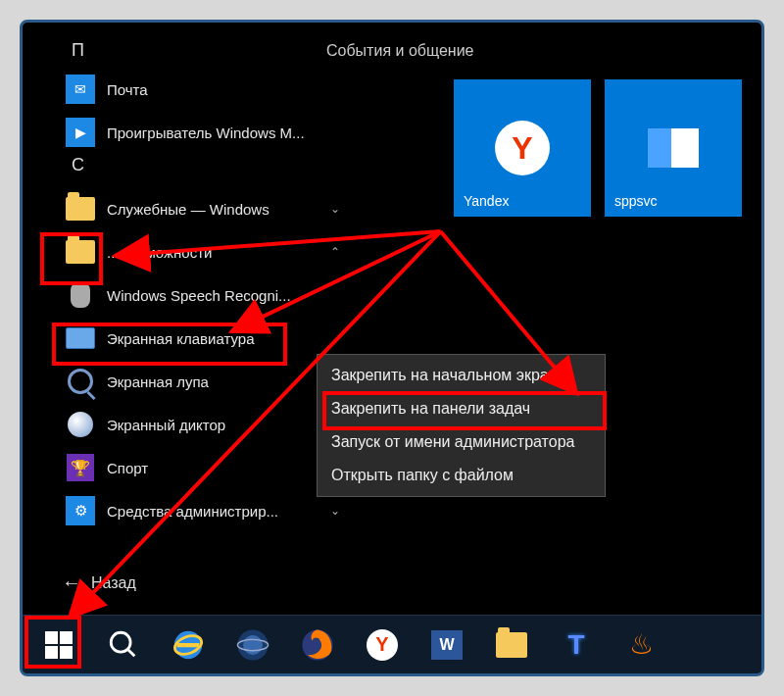 This screenshot has height=696, width=784. What do you see at coordinates (207, 132) in the screenshot?
I see `app-item-wmp: ▶ Проигрыватель Windows M...` at bounding box center [207, 132].